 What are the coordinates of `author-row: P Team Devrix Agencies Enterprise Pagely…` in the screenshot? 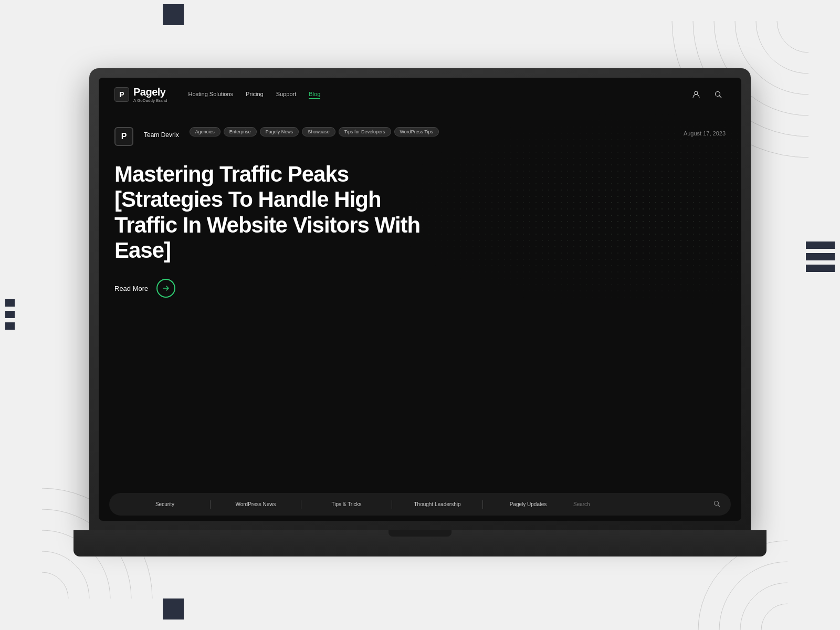 It's located at (420, 136).